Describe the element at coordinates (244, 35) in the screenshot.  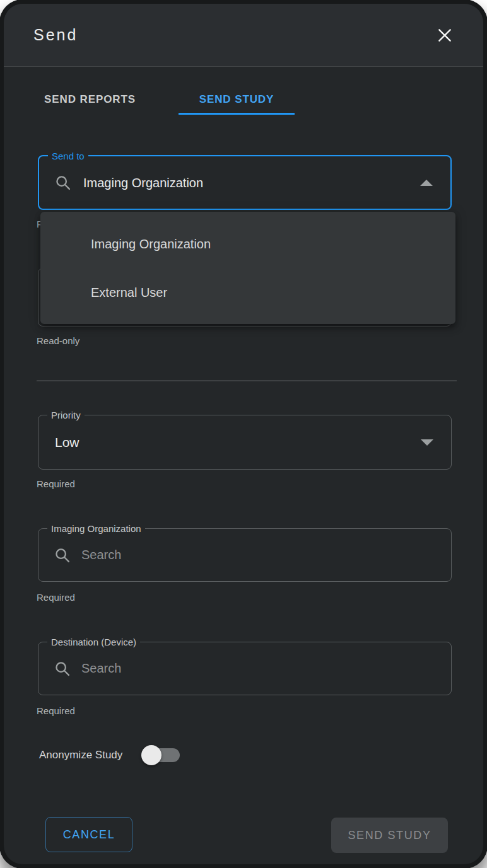
I see `dialog-header: Send` at that location.